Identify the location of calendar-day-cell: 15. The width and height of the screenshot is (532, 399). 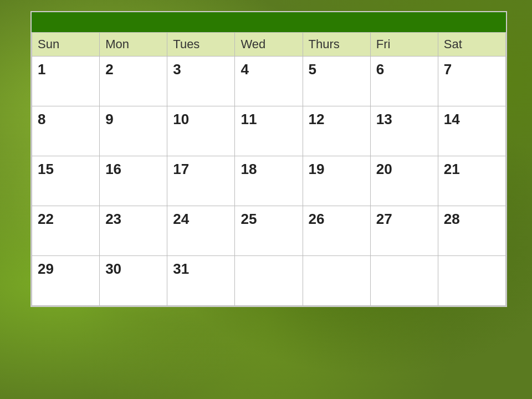
(66, 181).